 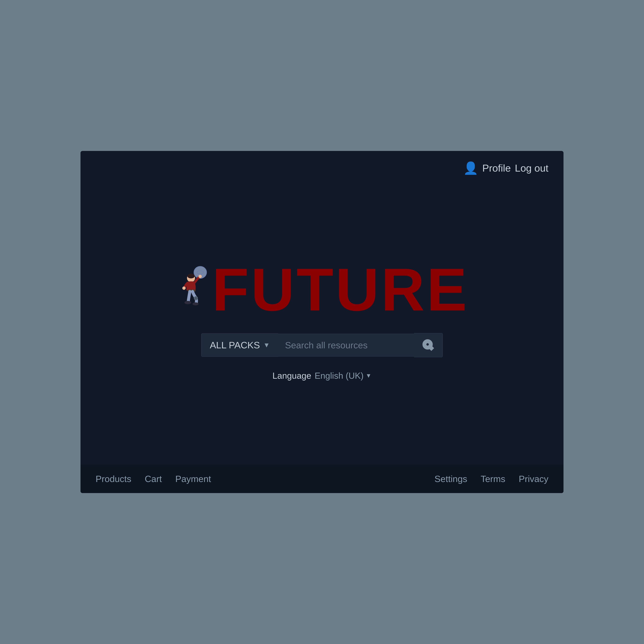 I want to click on filter-label: ALL PACKS, so click(x=235, y=345).